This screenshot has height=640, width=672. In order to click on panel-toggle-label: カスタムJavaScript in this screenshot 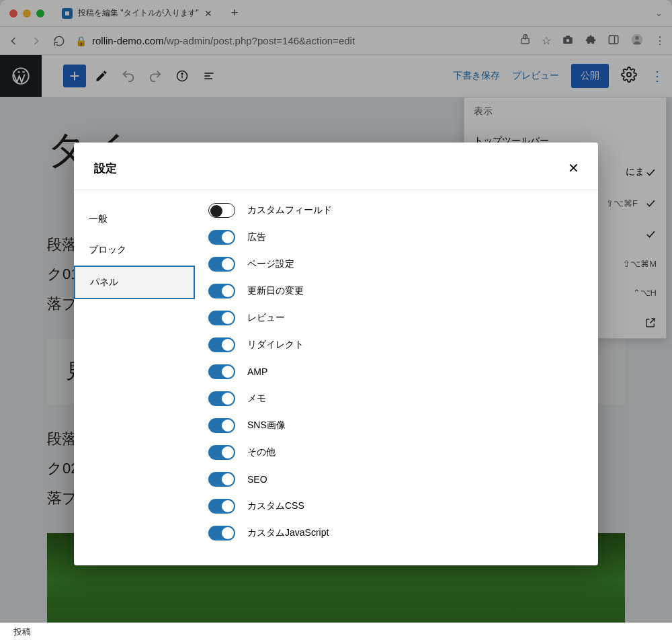, I will do `click(288, 533)`.